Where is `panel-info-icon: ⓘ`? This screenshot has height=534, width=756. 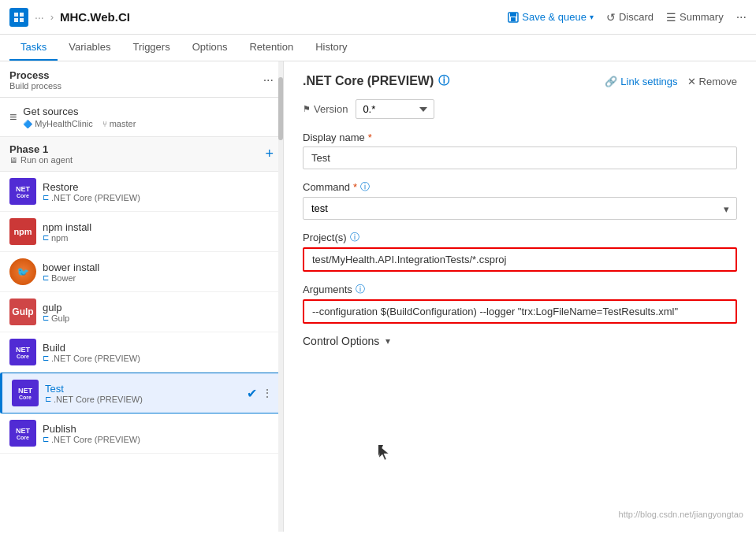
panel-info-icon: ⓘ is located at coordinates (444, 81).